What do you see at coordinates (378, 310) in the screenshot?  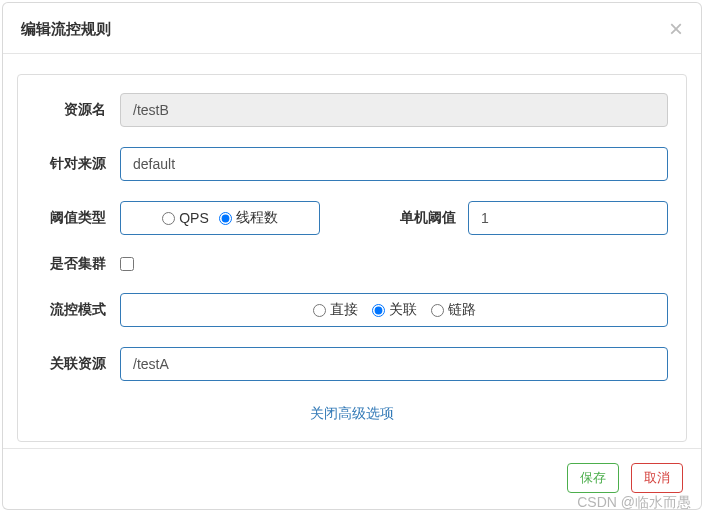 I see `radio-relate-input` at bounding box center [378, 310].